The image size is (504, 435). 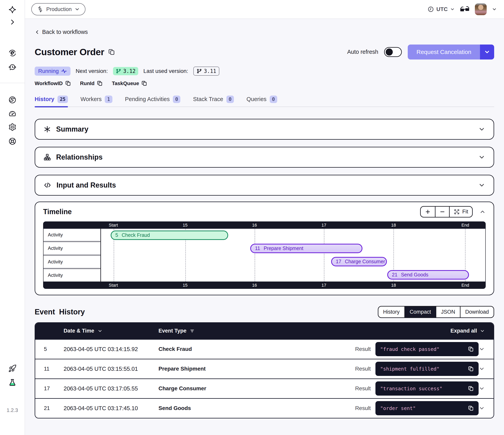 What do you see at coordinates (448, 312) in the screenshot?
I see `view-json-button: JSON` at bounding box center [448, 312].